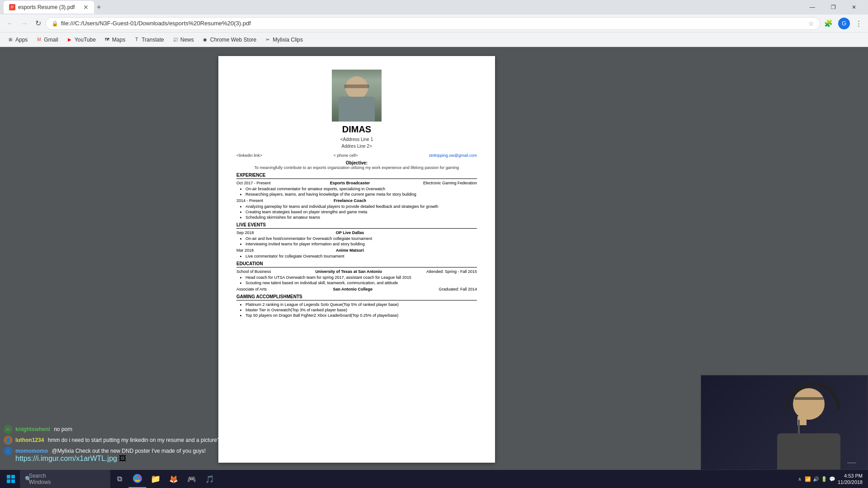  What do you see at coordinates (850, 479) in the screenshot?
I see `taskbar-clock: 4:53 PM 11/20/2018` at bounding box center [850, 479].